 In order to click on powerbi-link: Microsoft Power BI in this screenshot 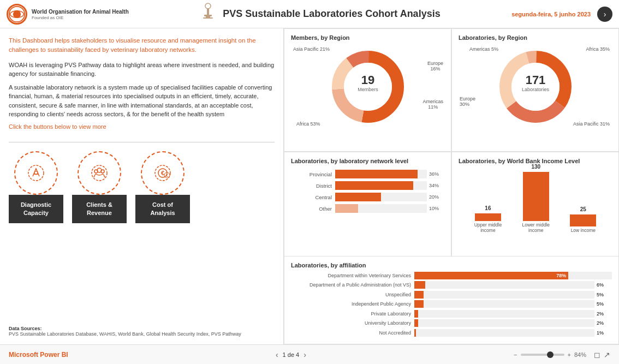, I will do `click(38, 355)`.